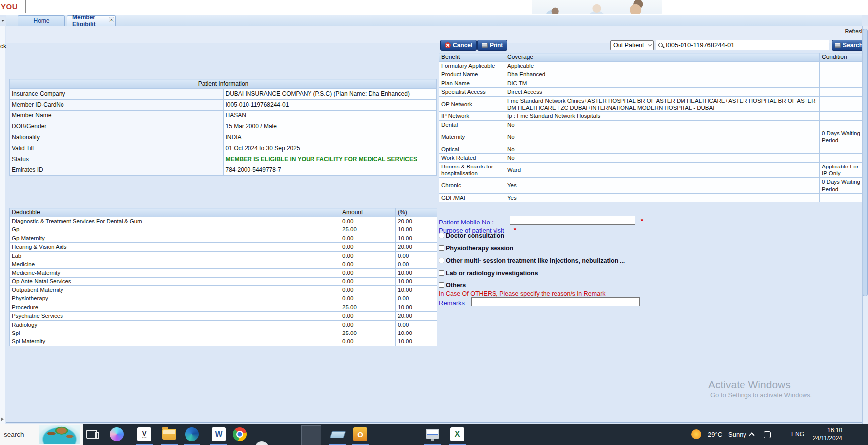 Image resolution: width=868 pixels, height=445 pixels. Describe the element at coordinates (224, 342) in the screenshot. I see `table-row: Spl Maternity 0.00 10.00` at that location.